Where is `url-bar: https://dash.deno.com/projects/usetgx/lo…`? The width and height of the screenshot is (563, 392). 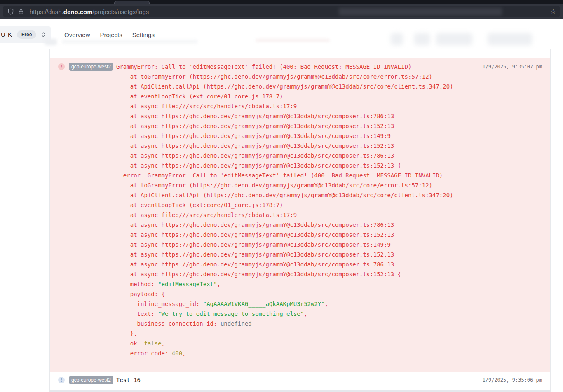 url-bar: https://dash.deno.com/projects/usetgx/lo… is located at coordinates (282, 12).